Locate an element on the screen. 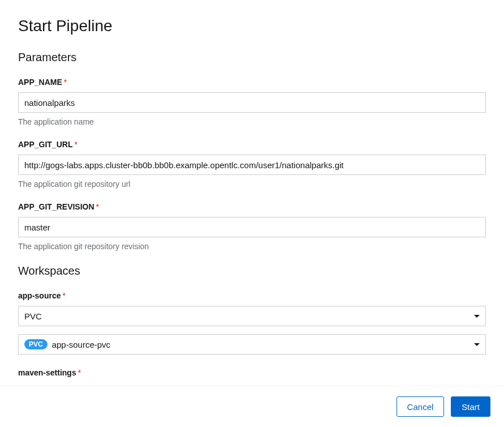 The image size is (504, 427). cancel-button: Cancel is located at coordinates (421, 407).